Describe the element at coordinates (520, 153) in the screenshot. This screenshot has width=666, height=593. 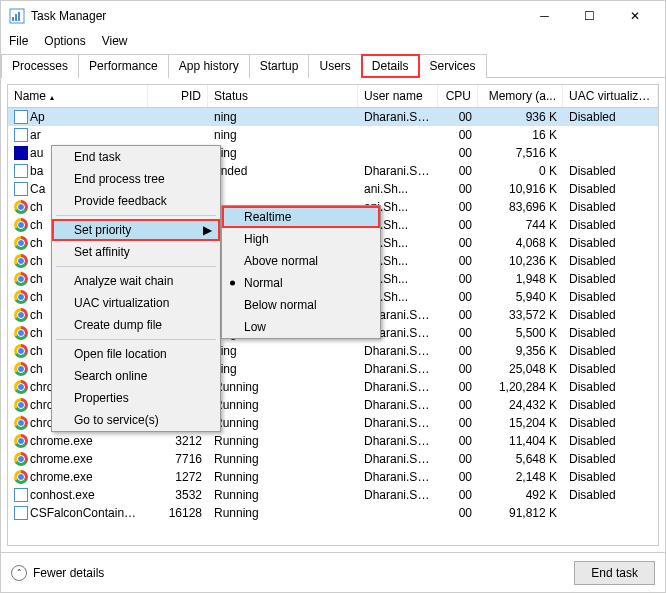
I see `cell-memory: 7,516 K` at that location.